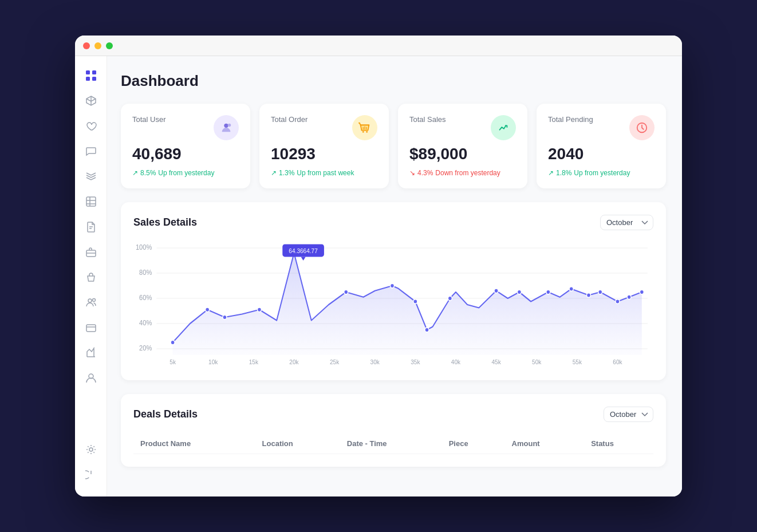  I want to click on deals-table: Product Name Location Date - Time Piece …, so click(393, 444).